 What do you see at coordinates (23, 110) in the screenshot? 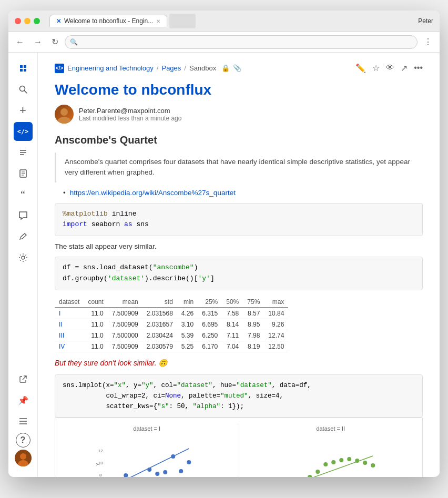
I see `sidebar-item-create: +` at bounding box center [23, 110].